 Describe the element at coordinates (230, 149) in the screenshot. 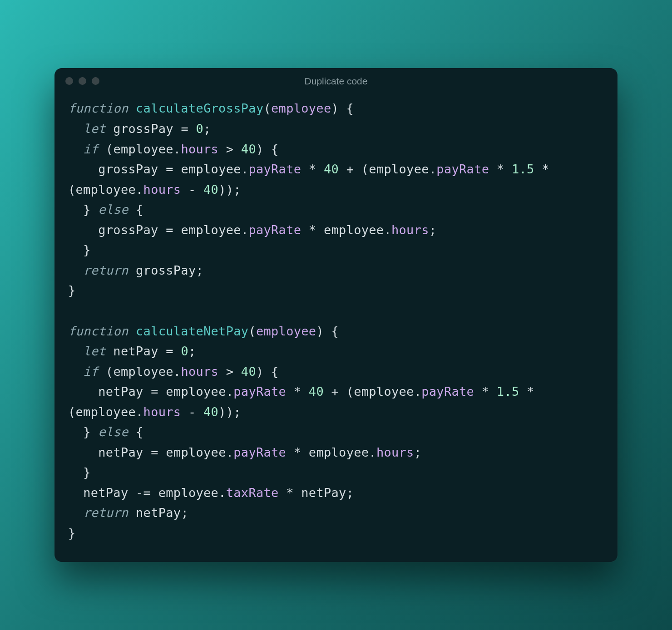

I see `token-operator: >` at that location.